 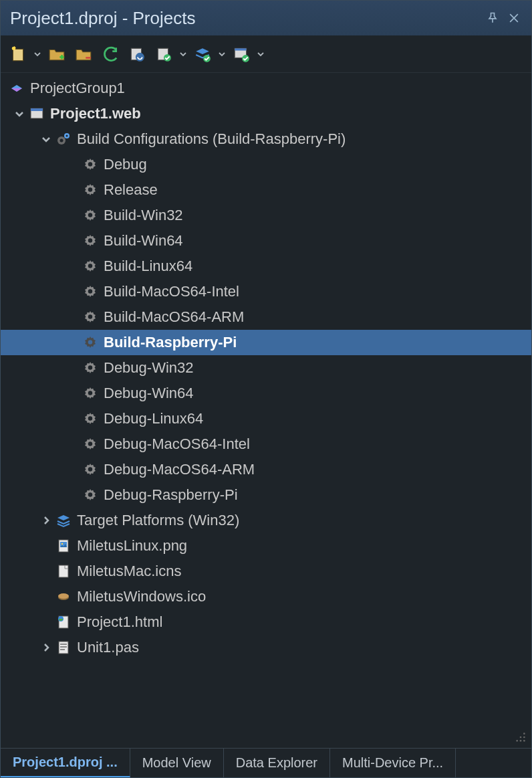 What do you see at coordinates (148, 266) in the screenshot?
I see `config-label: Build-Linux64` at bounding box center [148, 266].